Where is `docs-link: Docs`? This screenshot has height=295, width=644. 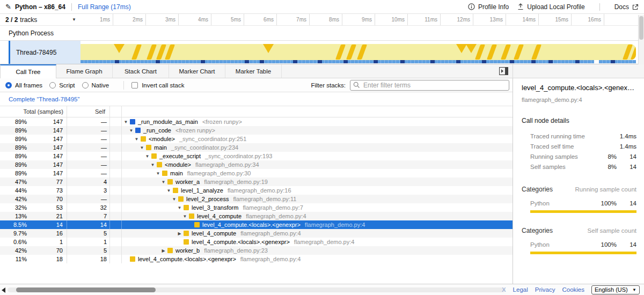
docs-link: Docs is located at coordinates (627, 7).